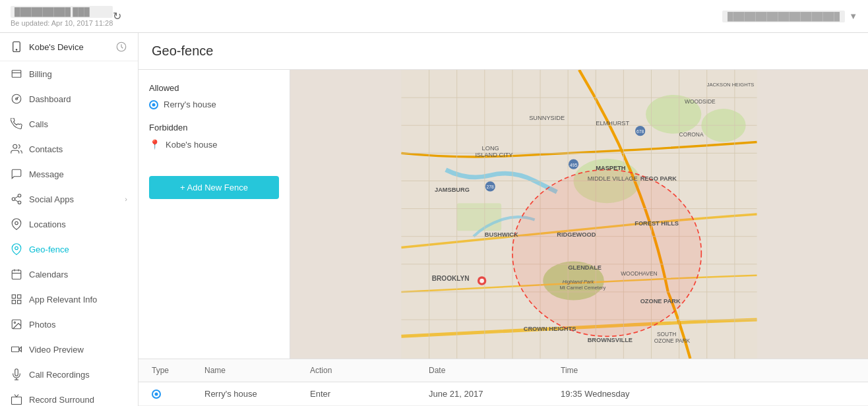 Image resolution: width=868 pixels, height=406 pixels. I want to click on svg-text: GLENDALE, so click(584, 268).